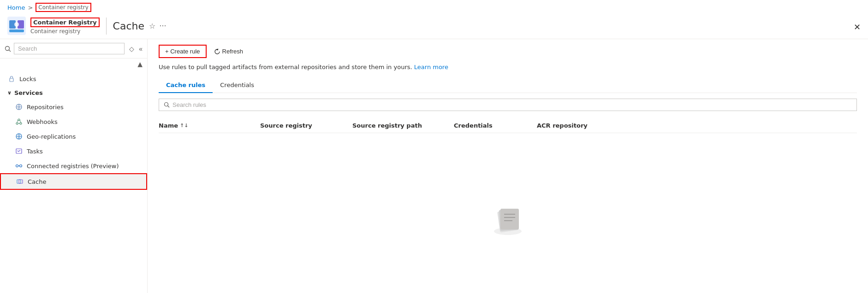 The width and height of the screenshot is (868, 293). What do you see at coordinates (158, 26) in the screenshot?
I see `header-actions: ☆ ···` at bounding box center [158, 26].